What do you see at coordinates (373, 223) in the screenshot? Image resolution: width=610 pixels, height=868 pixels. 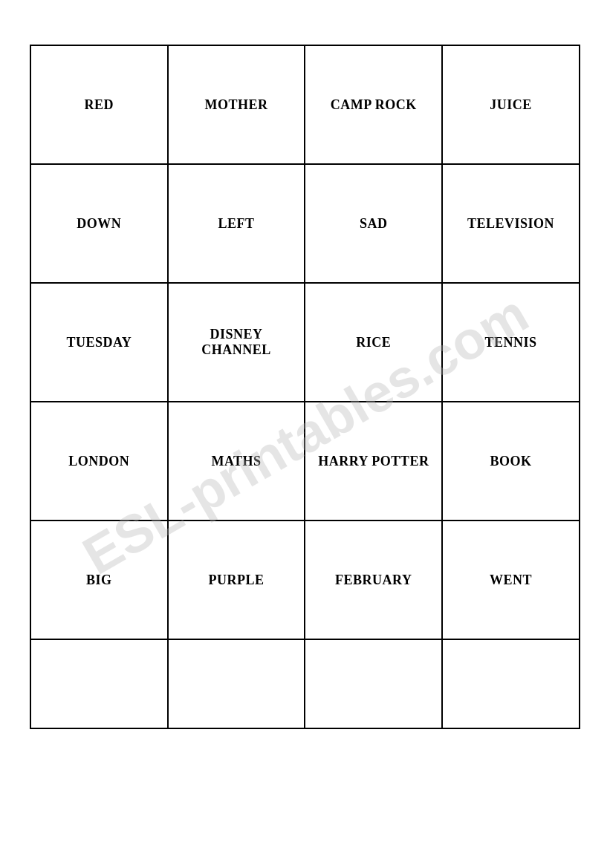 I see `grid-cell-1-2: SAD` at bounding box center [373, 223].